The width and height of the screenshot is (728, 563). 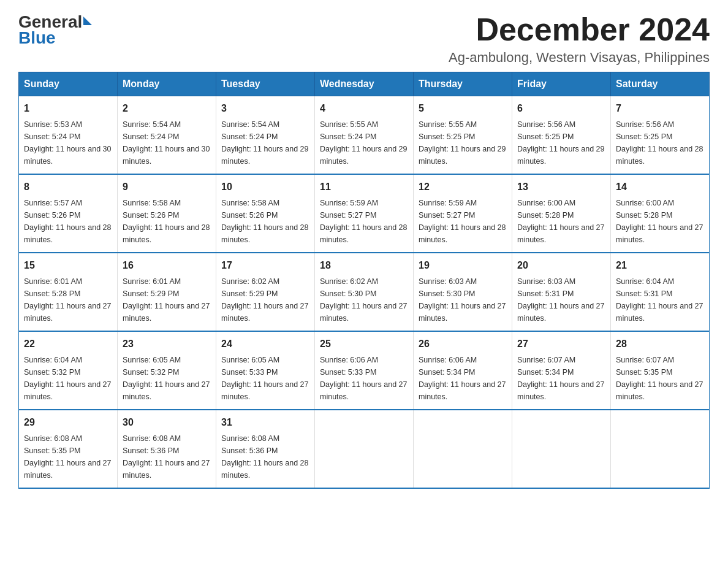 What do you see at coordinates (463, 109) in the screenshot?
I see `day-number: 5` at bounding box center [463, 109].